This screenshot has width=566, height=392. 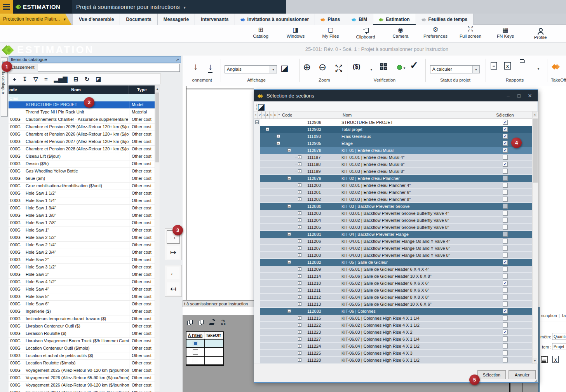 I want to click on chart-icon: ▂▅▇, so click(x=61, y=79).